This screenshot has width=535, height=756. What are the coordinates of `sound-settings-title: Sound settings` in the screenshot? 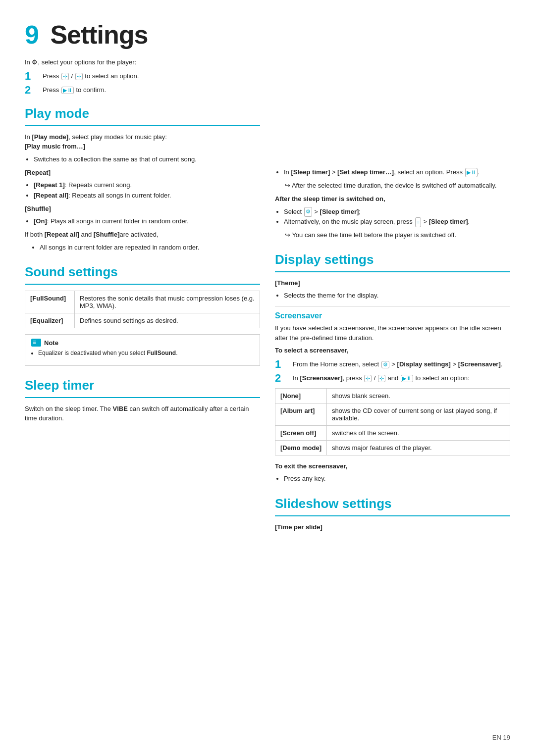 It's located at (143, 272).